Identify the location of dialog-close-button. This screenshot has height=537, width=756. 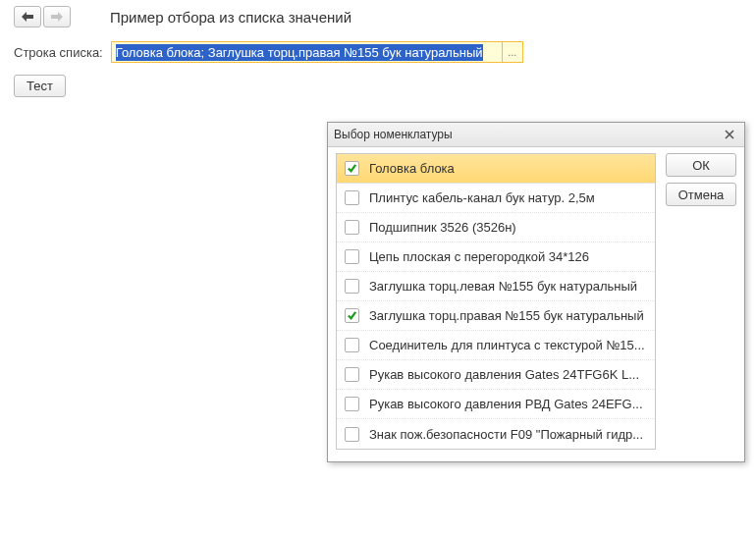
(729, 134).